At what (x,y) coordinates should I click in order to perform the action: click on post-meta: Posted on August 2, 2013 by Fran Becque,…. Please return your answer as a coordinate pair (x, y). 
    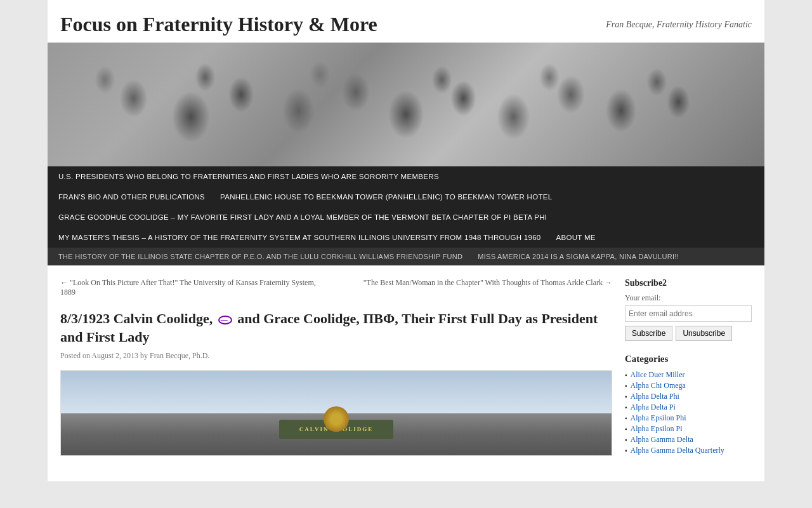
    Looking at the image, I should click on (336, 356).